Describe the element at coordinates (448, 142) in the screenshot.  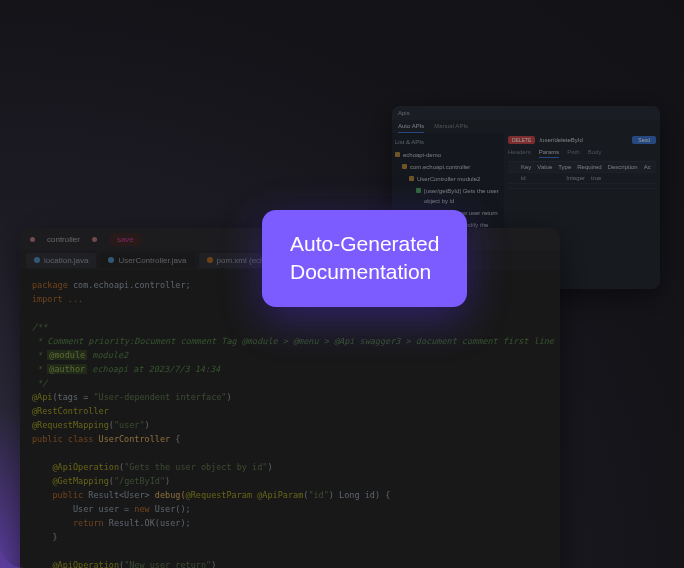
I see `tree-title: List & APIs` at that location.